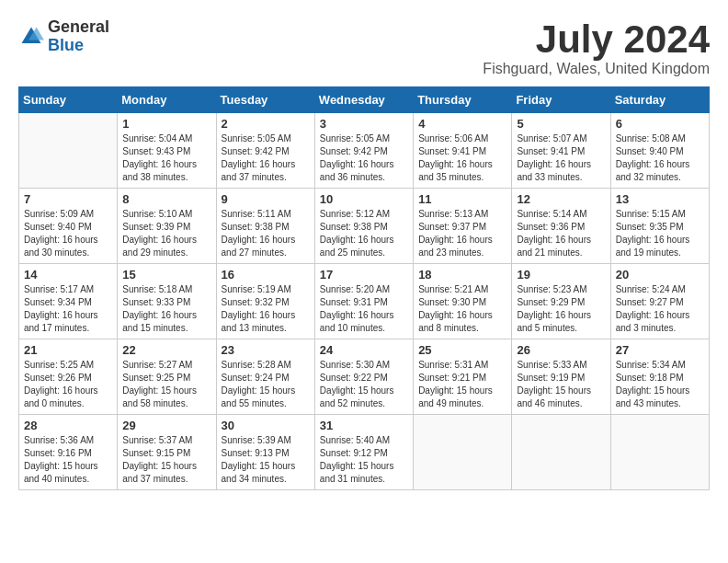 This screenshot has width=728, height=563. I want to click on day-number: 8, so click(166, 199).